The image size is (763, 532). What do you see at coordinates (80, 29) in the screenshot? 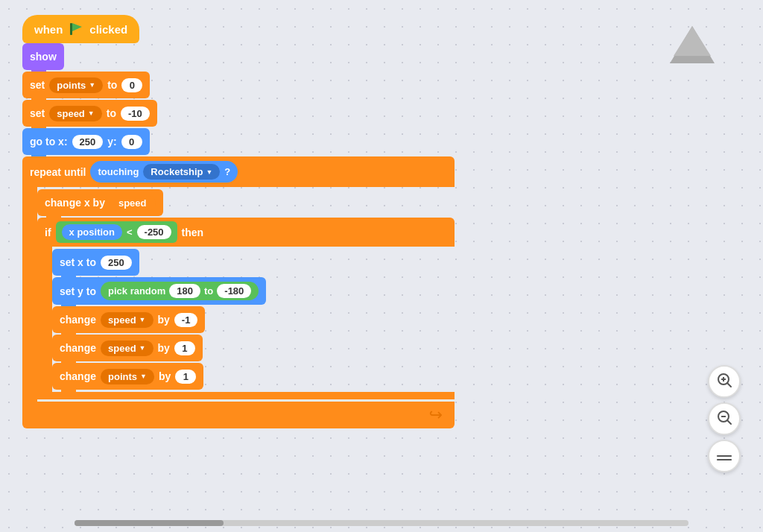
I see `when-flag-clicked-block: when clicked` at bounding box center [80, 29].